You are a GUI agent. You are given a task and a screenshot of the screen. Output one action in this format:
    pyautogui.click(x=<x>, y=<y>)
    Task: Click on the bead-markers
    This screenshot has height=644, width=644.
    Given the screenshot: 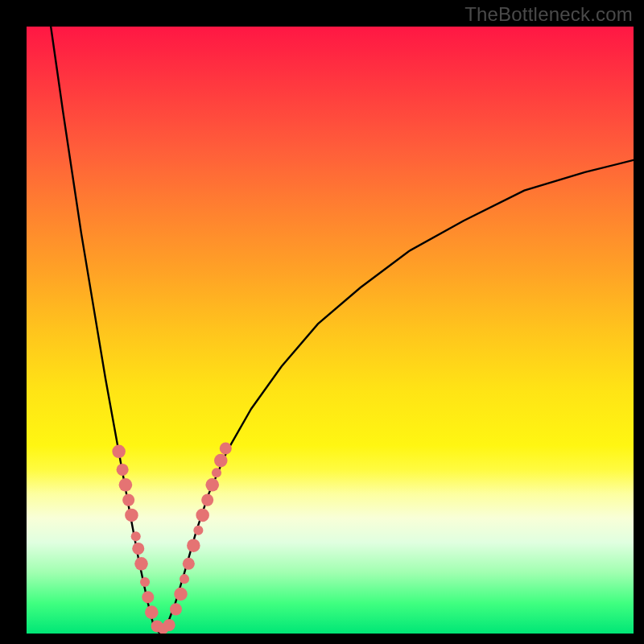 What is the action you would take?
    pyautogui.click(x=172, y=538)
    